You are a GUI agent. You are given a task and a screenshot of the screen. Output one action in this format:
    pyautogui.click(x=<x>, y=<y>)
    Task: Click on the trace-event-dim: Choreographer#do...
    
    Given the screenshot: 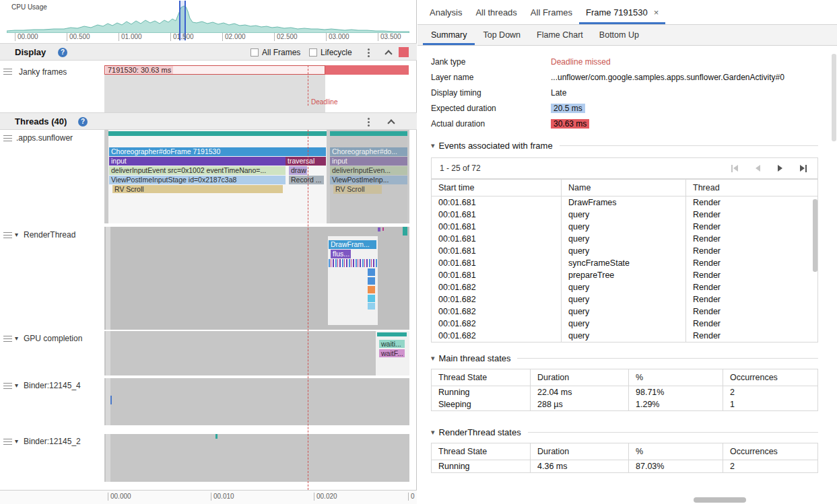 What is the action you would take?
    pyautogui.click(x=369, y=152)
    